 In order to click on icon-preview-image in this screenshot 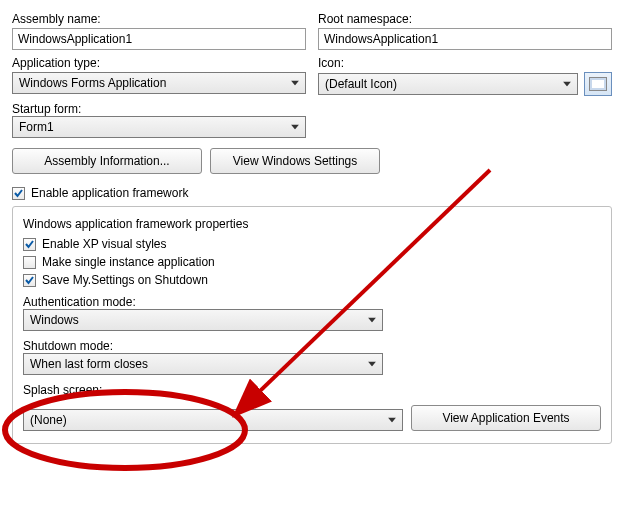, I will do `click(598, 84)`.